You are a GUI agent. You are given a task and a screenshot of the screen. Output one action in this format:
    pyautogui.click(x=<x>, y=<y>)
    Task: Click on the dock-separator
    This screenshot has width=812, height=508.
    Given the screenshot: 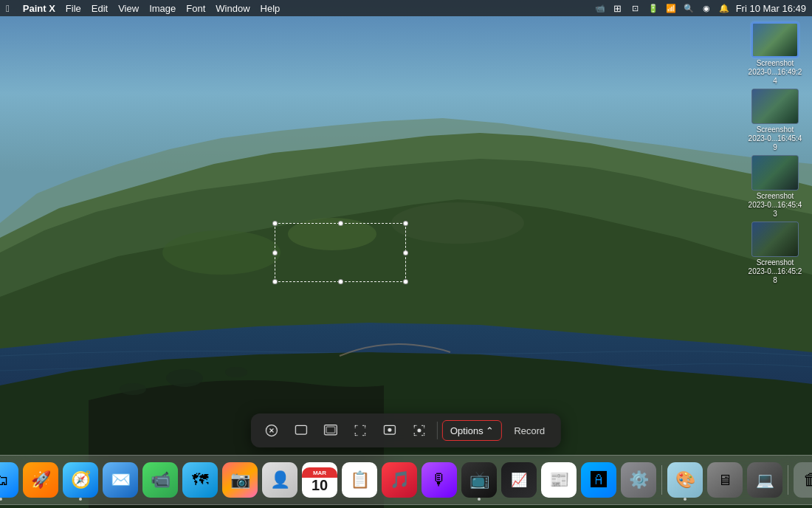 What is the action you would take?
    pyautogui.click(x=661, y=480)
    